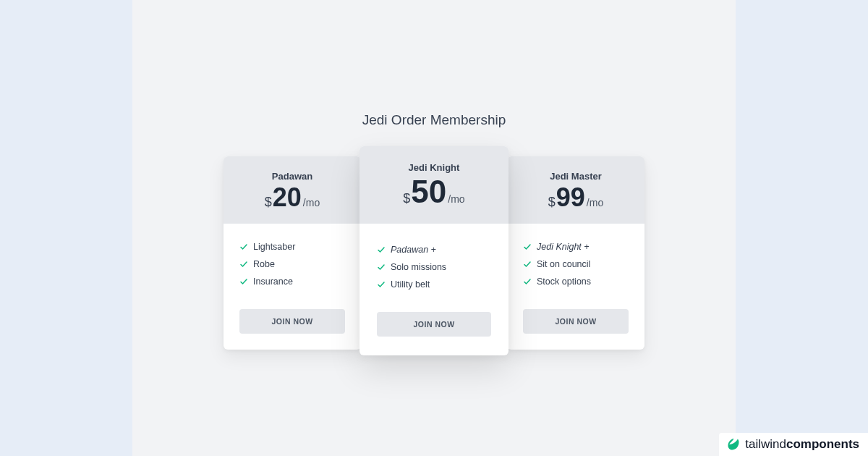 The width and height of the screenshot is (868, 456). I want to click on price-value: 20, so click(287, 198).